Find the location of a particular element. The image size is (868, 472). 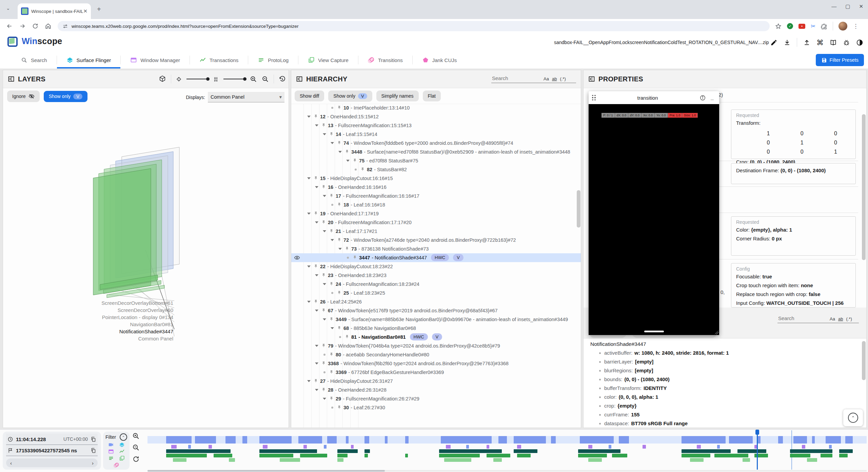

whole-word-option: ab is located at coordinates (554, 79).